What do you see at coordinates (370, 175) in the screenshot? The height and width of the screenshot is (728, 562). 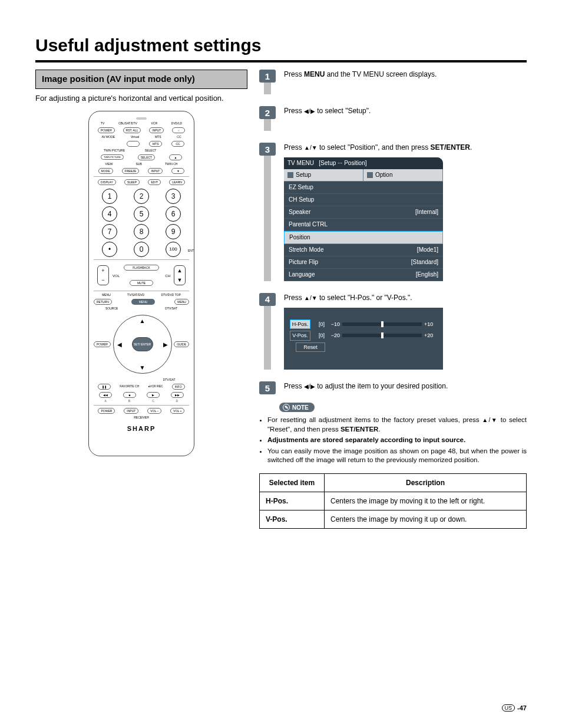 I see `option-tab-icon` at bounding box center [370, 175].